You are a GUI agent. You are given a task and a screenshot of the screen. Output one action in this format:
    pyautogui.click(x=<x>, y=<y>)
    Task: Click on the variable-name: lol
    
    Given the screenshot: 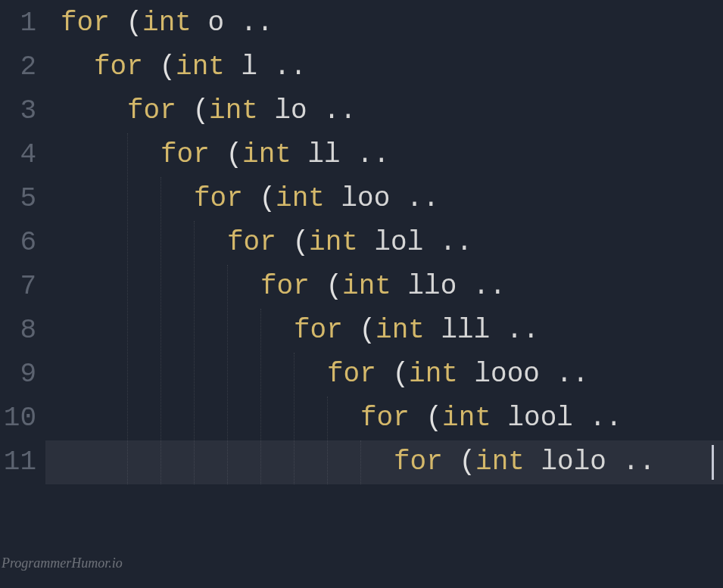 What is the action you would take?
    pyautogui.click(x=398, y=242)
    